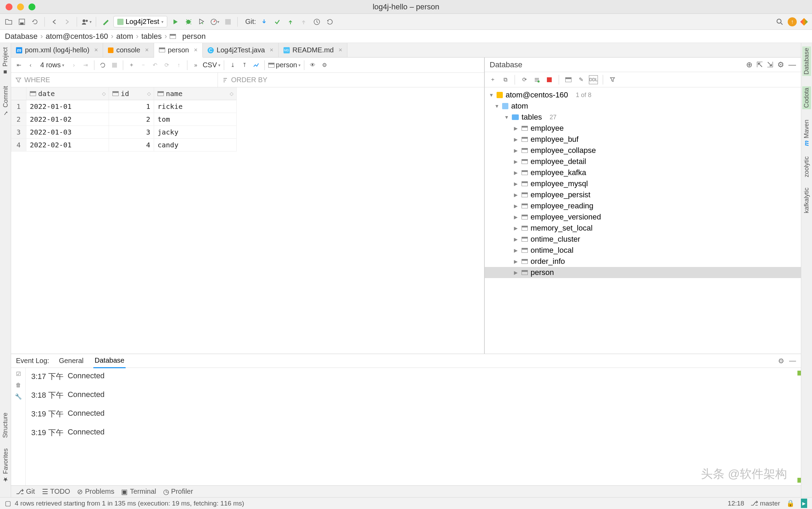  I want to click on duplicate-icon: ⧉, so click(505, 80).